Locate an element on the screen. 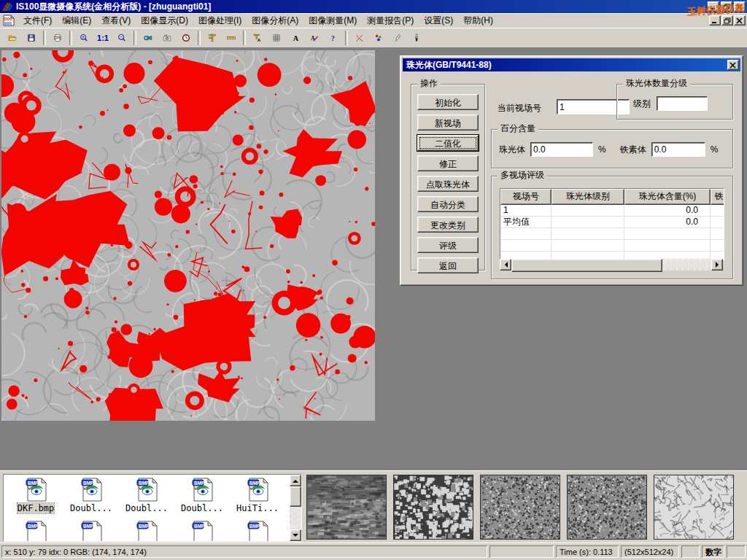 The height and width of the screenshot is (560, 747). document-icon: DOC is located at coordinates (9, 20).